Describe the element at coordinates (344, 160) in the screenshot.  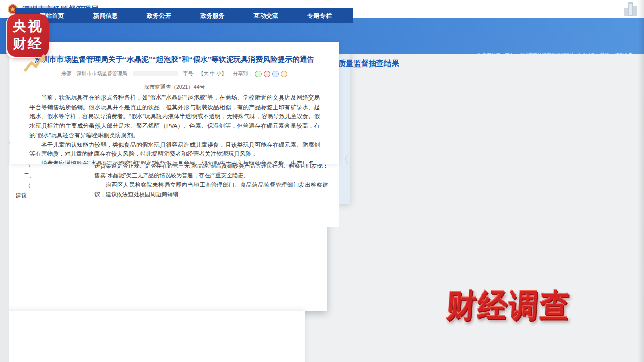
I see `carousel-left-chevron-icon: 〈` at that location.